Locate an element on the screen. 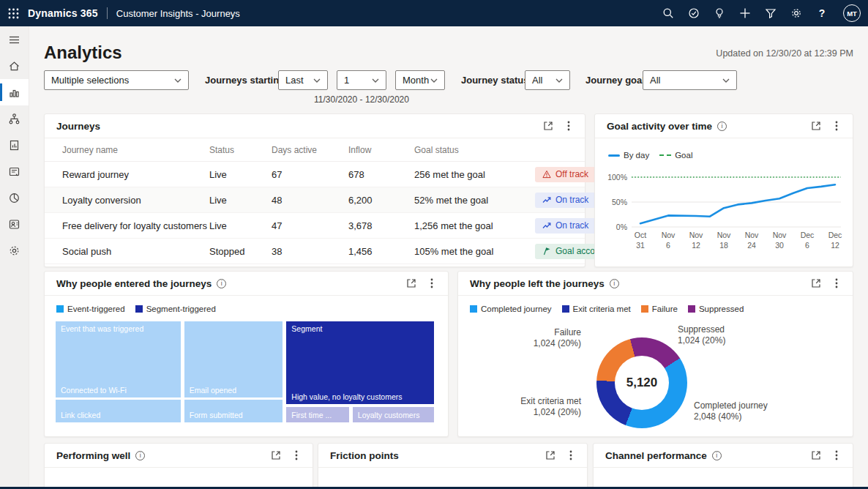  inflow-cell: 678 is located at coordinates (381, 174).